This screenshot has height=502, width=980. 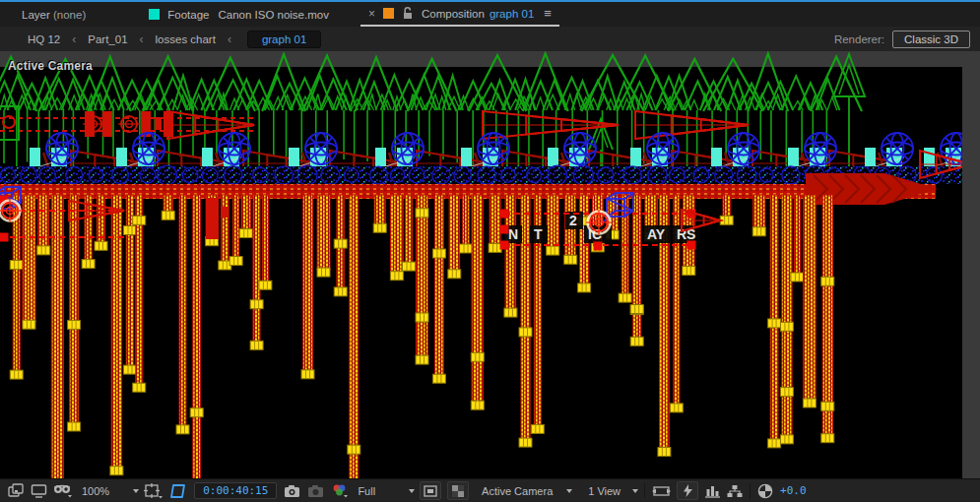 What do you see at coordinates (517, 491) in the screenshot?
I see `3d-view-value: Active Camera` at bounding box center [517, 491].